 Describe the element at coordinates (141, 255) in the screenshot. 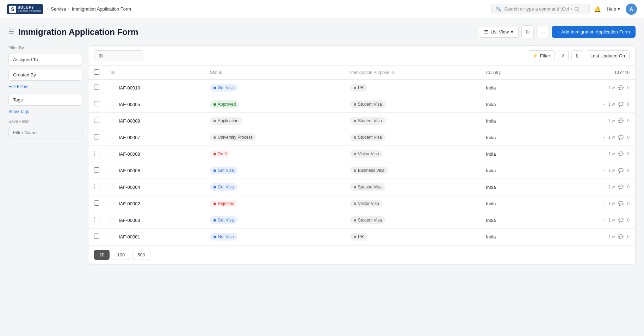

I see `page-size-500: 500` at that location.